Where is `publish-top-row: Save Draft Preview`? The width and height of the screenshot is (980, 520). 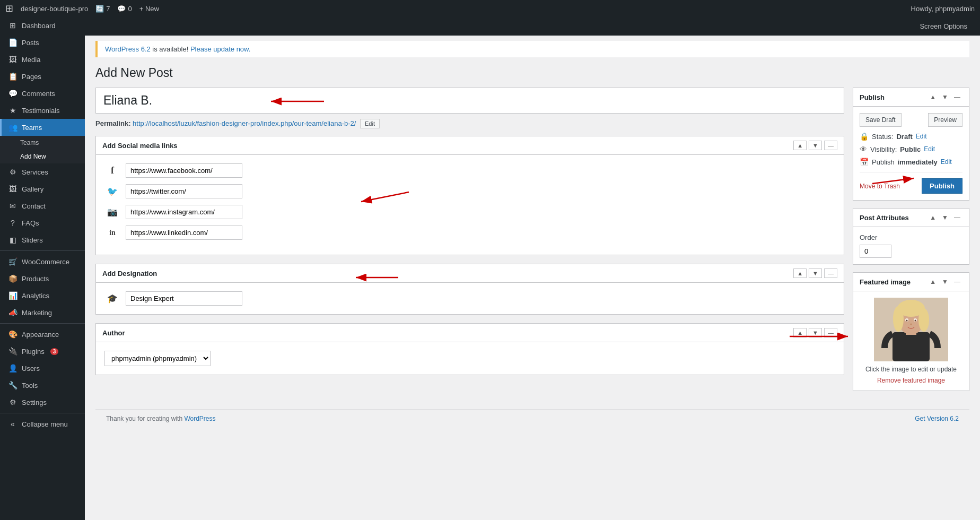 publish-top-row: Save Draft Preview is located at coordinates (911, 120).